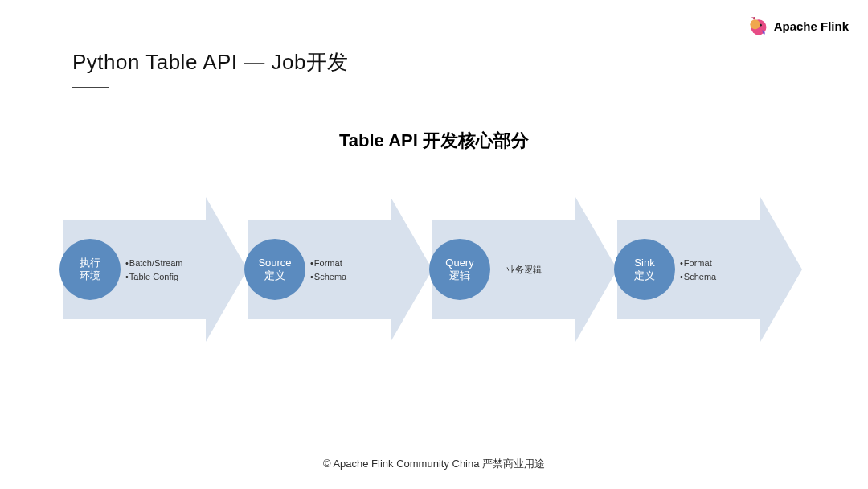 Image resolution: width=868 pixels, height=489 pixels. I want to click on node-label-line1: Sink, so click(645, 262).